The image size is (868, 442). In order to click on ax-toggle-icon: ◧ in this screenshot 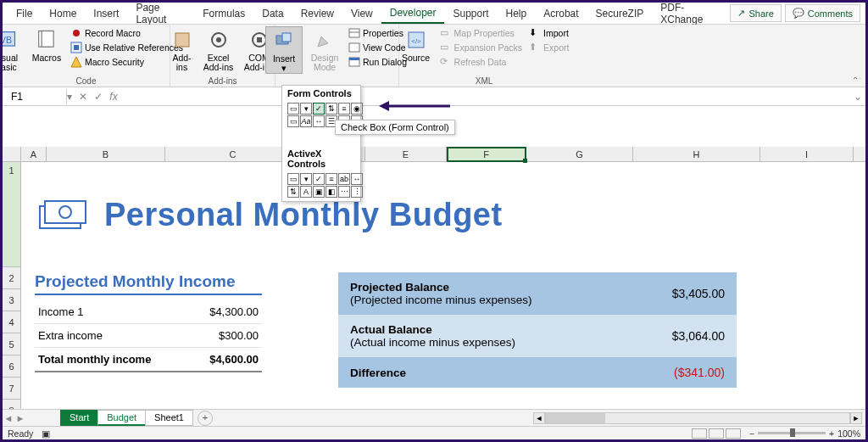, I will do `click(331, 192)`.